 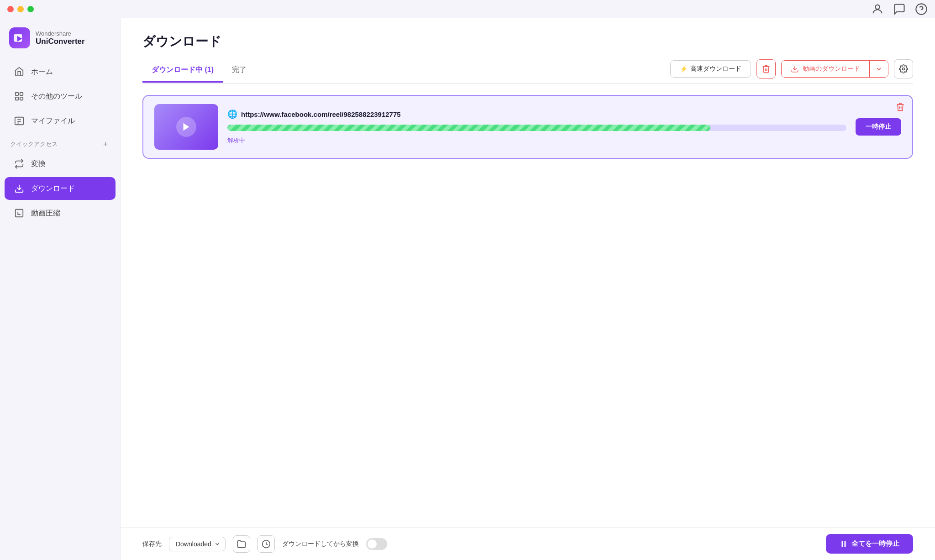 I want to click on files-icon, so click(x=19, y=121).